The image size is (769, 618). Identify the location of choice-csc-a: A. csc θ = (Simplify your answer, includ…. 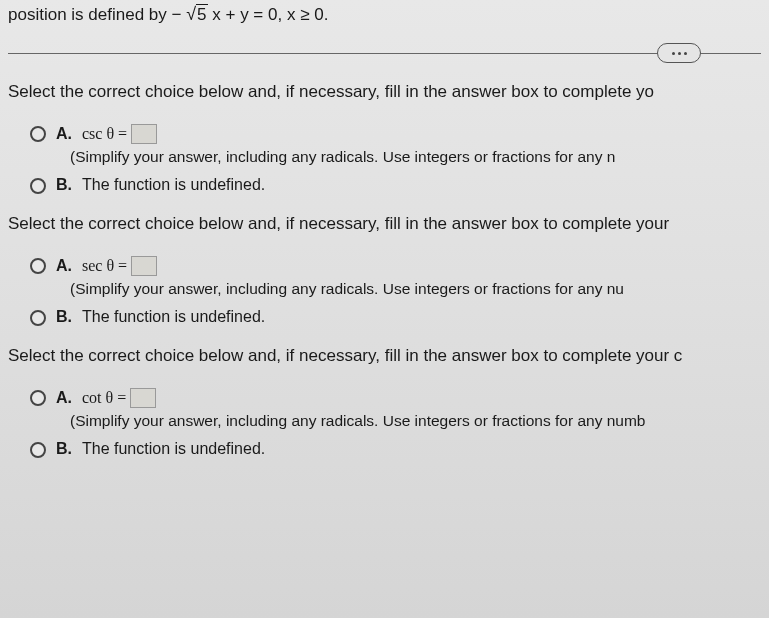
(396, 145).